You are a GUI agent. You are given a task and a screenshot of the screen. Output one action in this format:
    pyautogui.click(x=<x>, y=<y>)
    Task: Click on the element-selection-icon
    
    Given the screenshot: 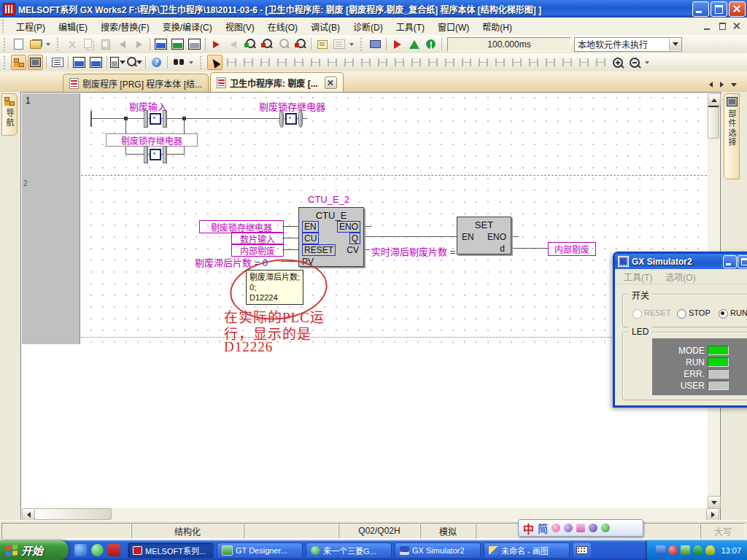 What is the action you would take?
    pyautogui.click(x=35, y=63)
    